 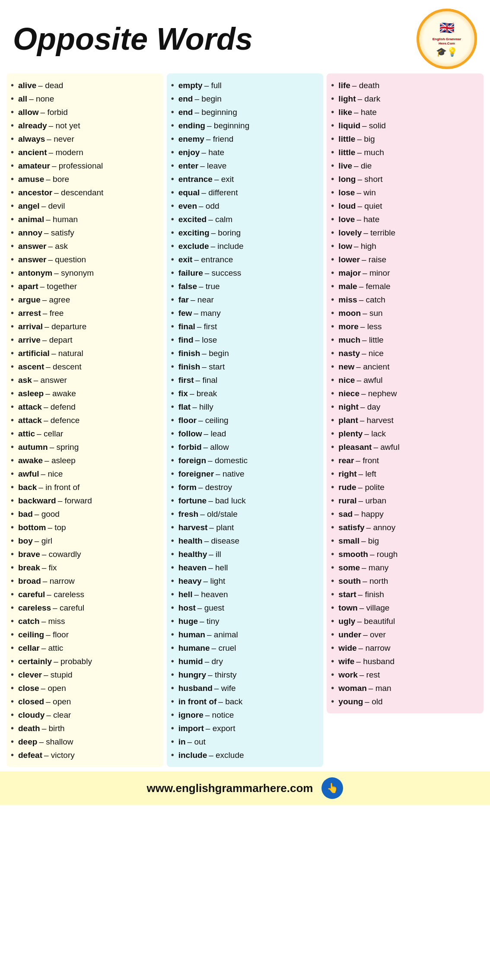 I want to click on list-item: enemy – friend, so click(x=245, y=139).